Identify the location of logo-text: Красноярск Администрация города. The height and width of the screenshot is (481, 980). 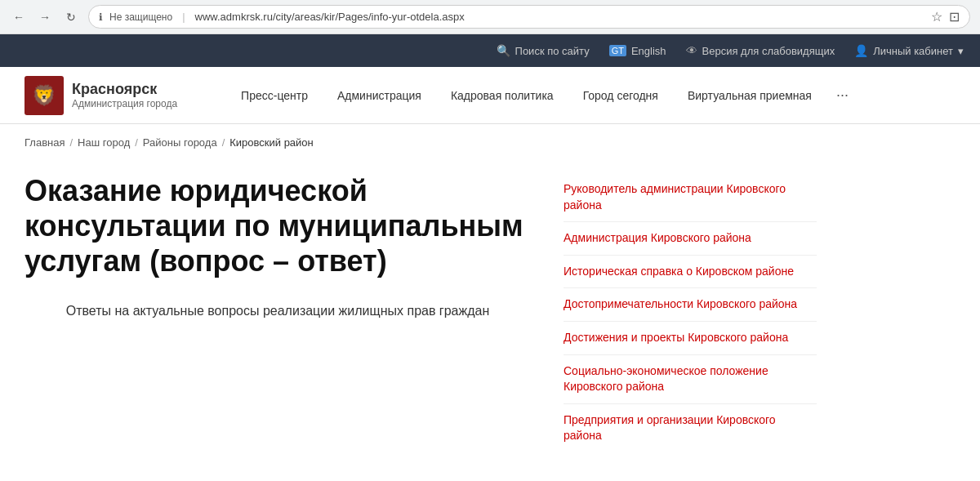
(124, 95).